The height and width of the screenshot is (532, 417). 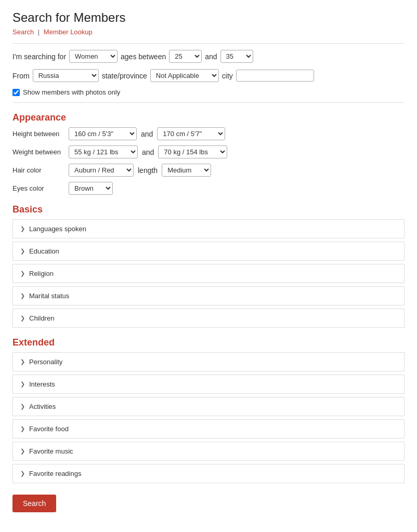 What do you see at coordinates (43, 406) in the screenshot?
I see `extended-label-activities: Activities` at bounding box center [43, 406].